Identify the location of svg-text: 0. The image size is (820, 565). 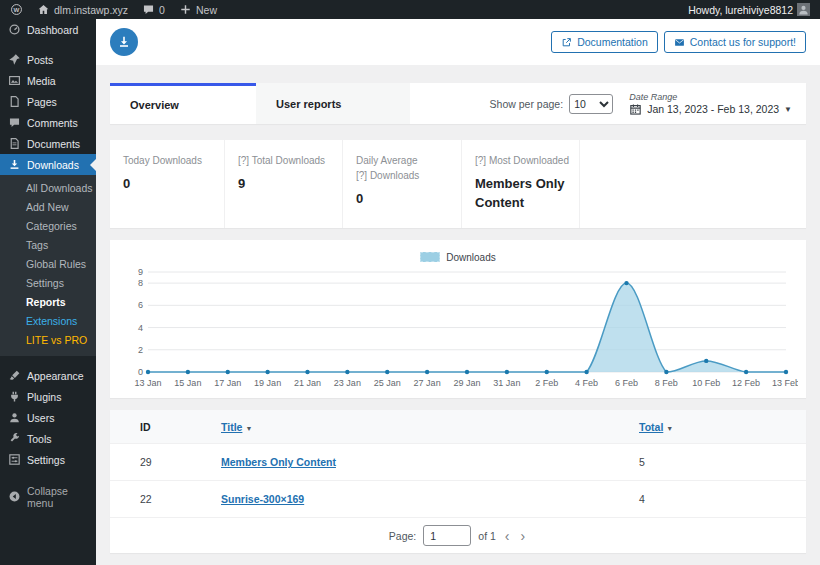
(140, 372).